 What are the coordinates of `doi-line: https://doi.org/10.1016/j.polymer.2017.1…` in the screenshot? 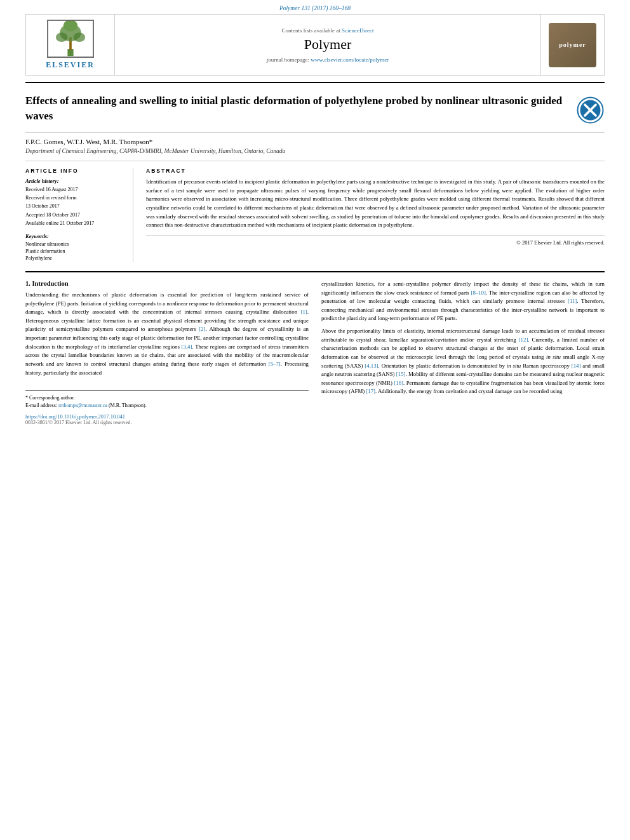 It's located at (167, 417).